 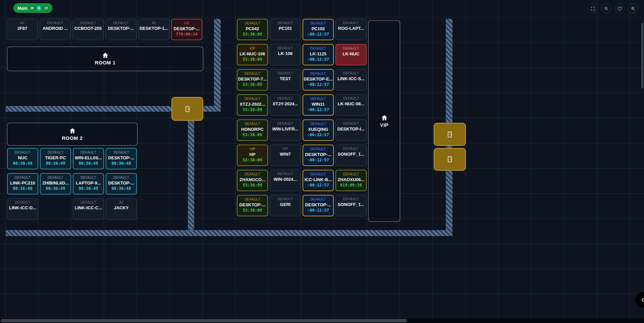 What do you see at coordinates (22, 28) in the screenshot?
I see `pc-card-name: 2F87` at bounding box center [22, 28].